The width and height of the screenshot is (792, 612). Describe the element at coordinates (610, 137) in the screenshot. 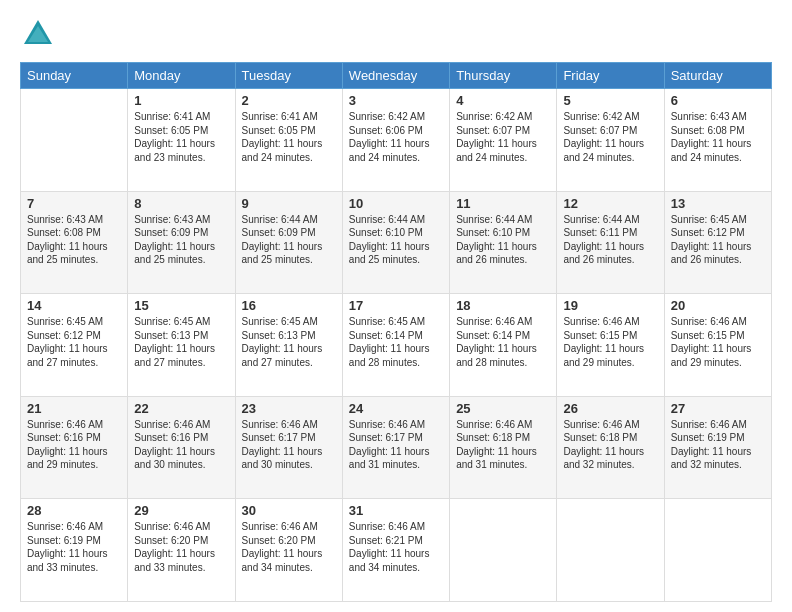

I see `cell-info: Sunrise: 6:42 AM Sunset: 6:07 PM Dayligh…` at that location.